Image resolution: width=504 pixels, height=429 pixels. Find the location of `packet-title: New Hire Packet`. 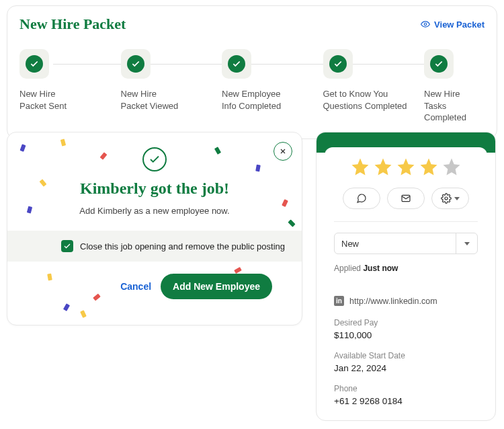

packet-title: New Hire Packet is located at coordinates (73, 24).